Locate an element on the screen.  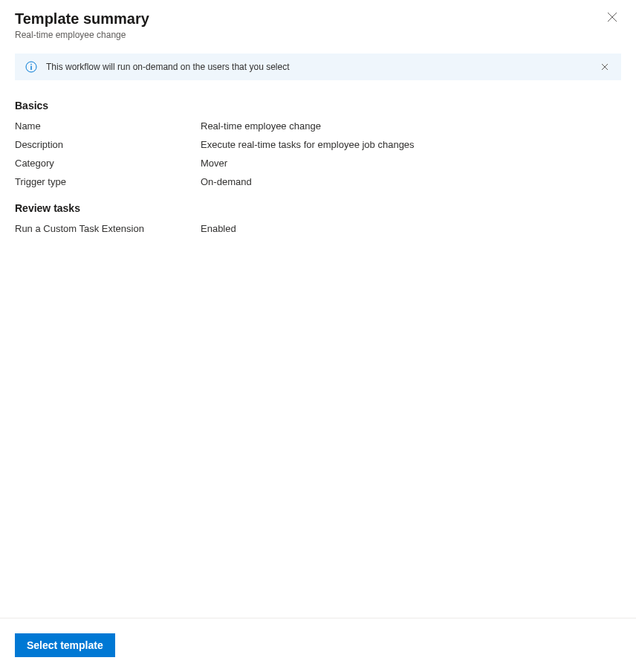
basics-heading: Basics is located at coordinates (318, 106).